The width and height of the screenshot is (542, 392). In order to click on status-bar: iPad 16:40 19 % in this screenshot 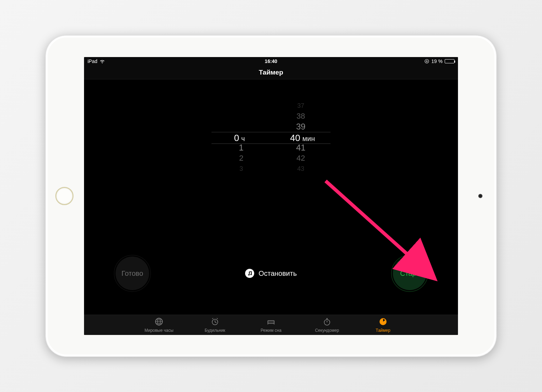, I will do `click(271, 61)`.